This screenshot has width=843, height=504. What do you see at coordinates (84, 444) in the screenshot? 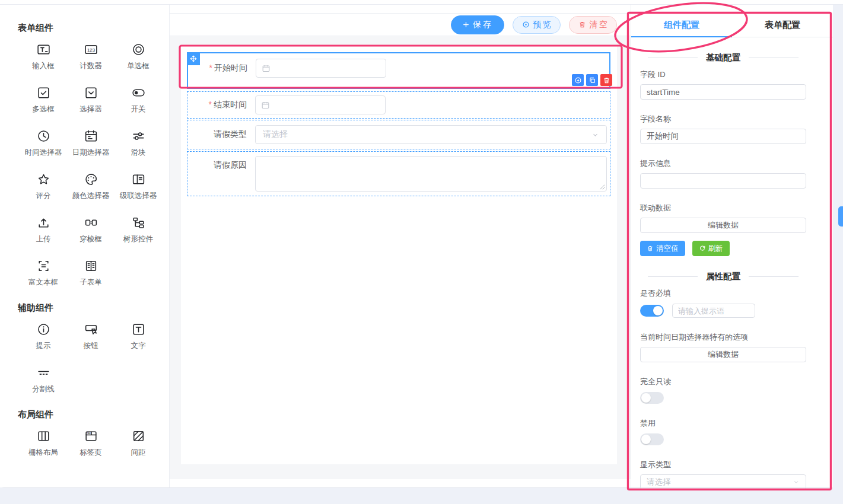
I see `component-grid: 栅格布局TAB标签页间距` at bounding box center [84, 444].